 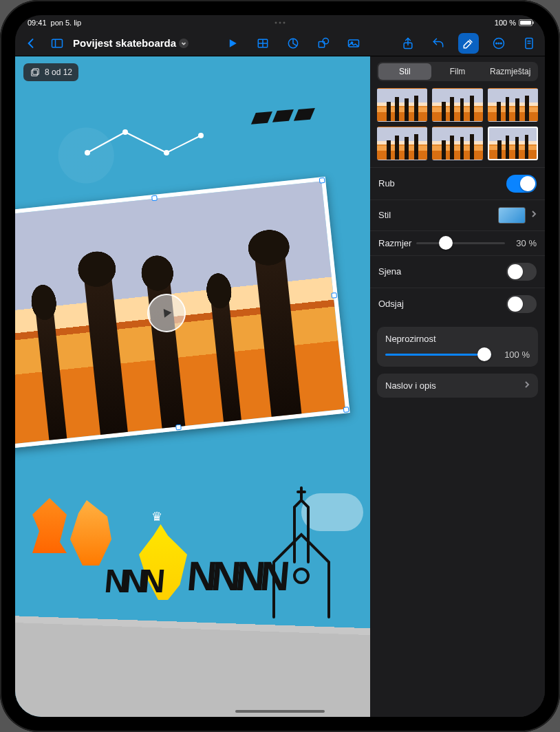 I want to click on toolbar-right-group, so click(x=469, y=43).